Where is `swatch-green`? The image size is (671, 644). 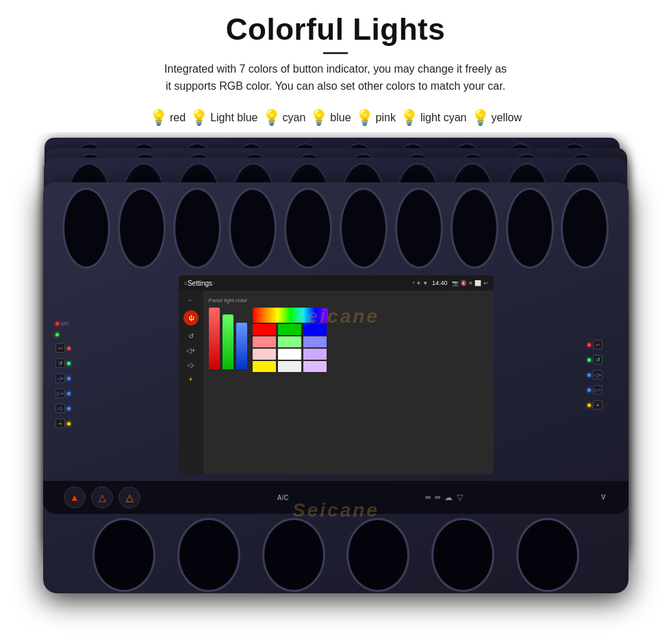 swatch-green is located at coordinates (290, 330).